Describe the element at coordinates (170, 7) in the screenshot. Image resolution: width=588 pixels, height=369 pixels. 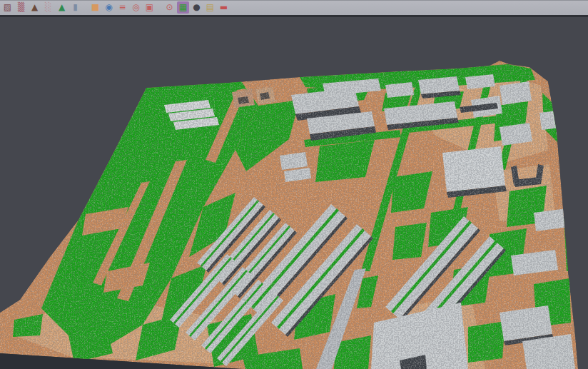
I see `target-icon: ⊙` at that location.